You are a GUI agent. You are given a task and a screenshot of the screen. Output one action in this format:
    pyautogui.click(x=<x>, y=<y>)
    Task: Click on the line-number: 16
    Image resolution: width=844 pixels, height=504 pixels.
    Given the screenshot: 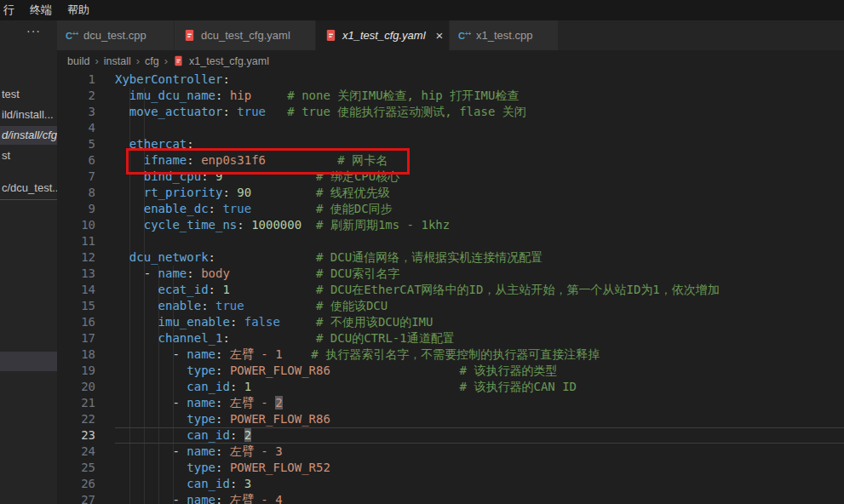 What is the action you would take?
    pyautogui.click(x=77, y=322)
    